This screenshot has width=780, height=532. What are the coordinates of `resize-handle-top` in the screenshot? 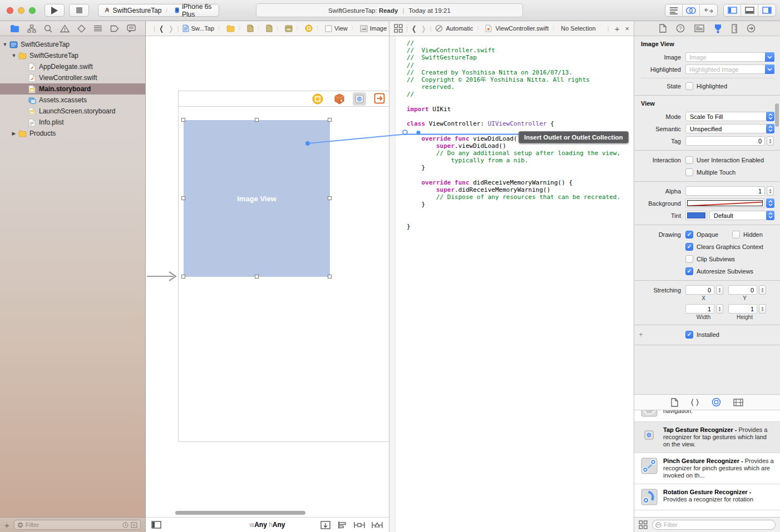 It's located at (257, 120).